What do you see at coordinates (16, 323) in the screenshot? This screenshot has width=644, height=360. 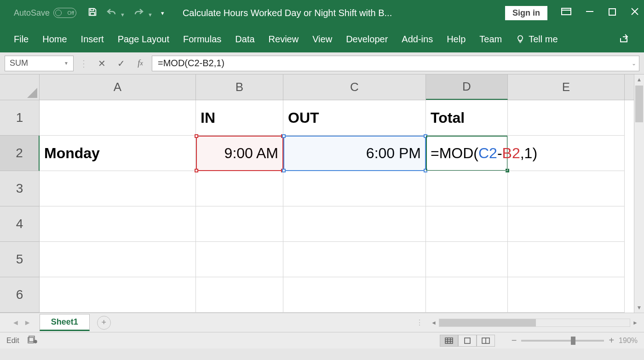 I see `sheet-nav-prev-icon: ◄` at bounding box center [16, 323].